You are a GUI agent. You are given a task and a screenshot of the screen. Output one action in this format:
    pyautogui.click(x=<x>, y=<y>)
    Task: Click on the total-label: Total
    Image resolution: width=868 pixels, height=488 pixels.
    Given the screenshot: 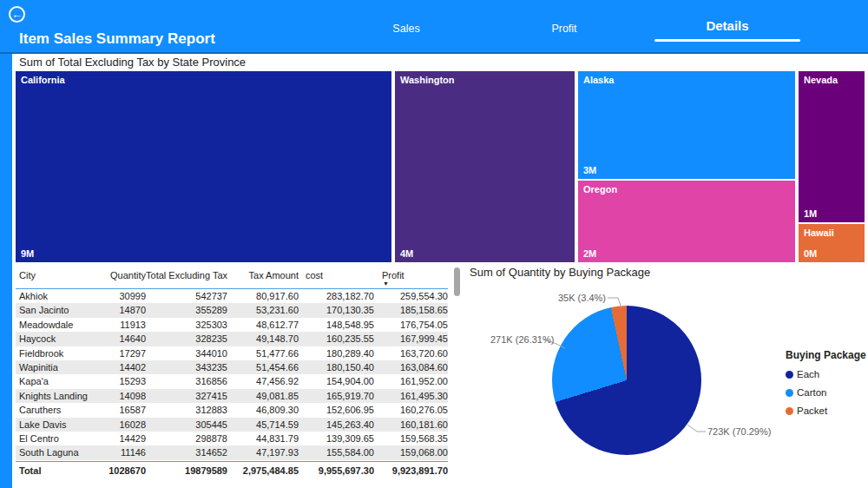 What is the action you would take?
    pyautogui.click(x=62, y=469)
    